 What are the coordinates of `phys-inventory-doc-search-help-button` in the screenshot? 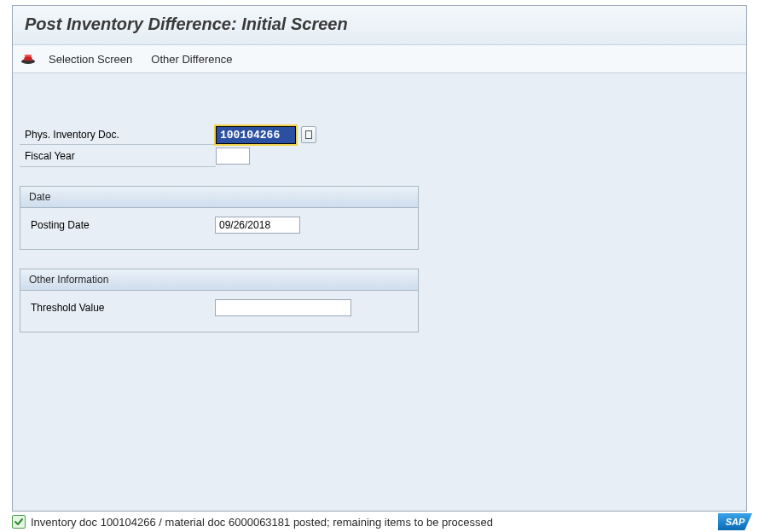 It's located at (309, 135).